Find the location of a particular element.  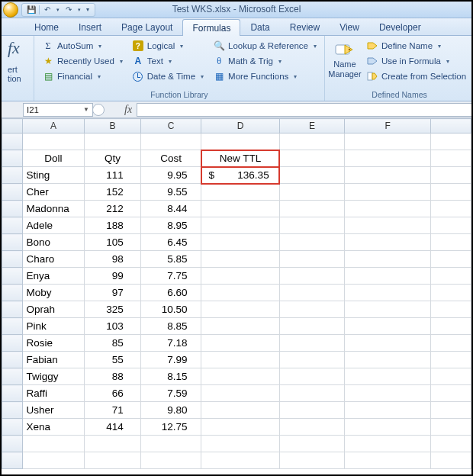

cell: 6.60 is located at coordinates (171, 293).